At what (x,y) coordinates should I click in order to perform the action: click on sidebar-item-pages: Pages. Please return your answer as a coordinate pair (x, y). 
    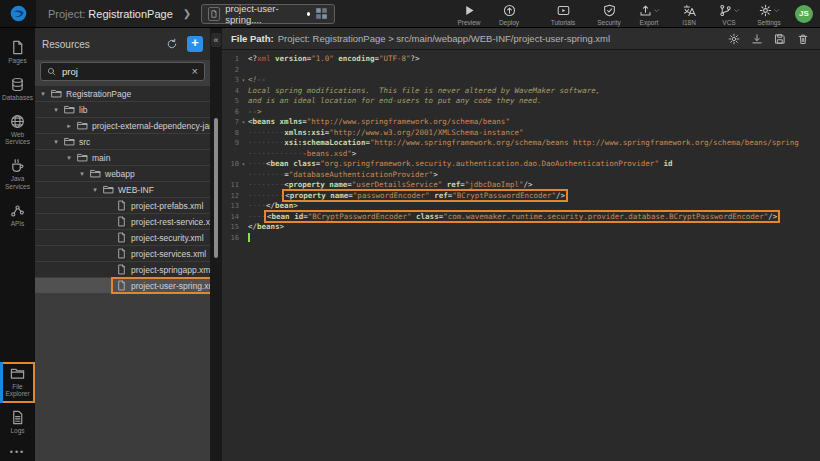
    Looking at the image, I should click on (18, 53).